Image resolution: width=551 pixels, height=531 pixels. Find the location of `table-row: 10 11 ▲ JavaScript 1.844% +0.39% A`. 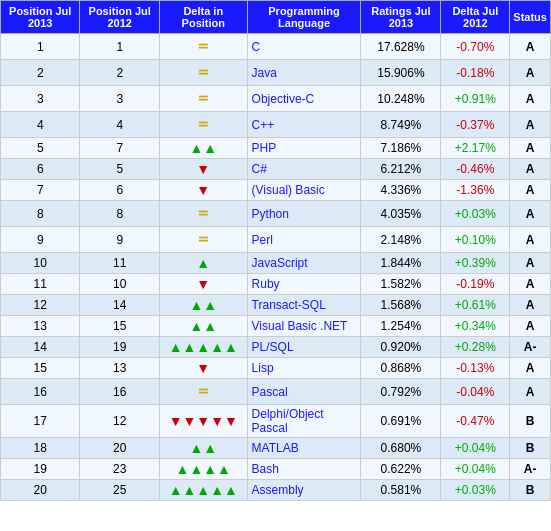

table-row: 10 11 ▲ JavaScript 1.844% +0.39% A is located at coordinates (276, 264).